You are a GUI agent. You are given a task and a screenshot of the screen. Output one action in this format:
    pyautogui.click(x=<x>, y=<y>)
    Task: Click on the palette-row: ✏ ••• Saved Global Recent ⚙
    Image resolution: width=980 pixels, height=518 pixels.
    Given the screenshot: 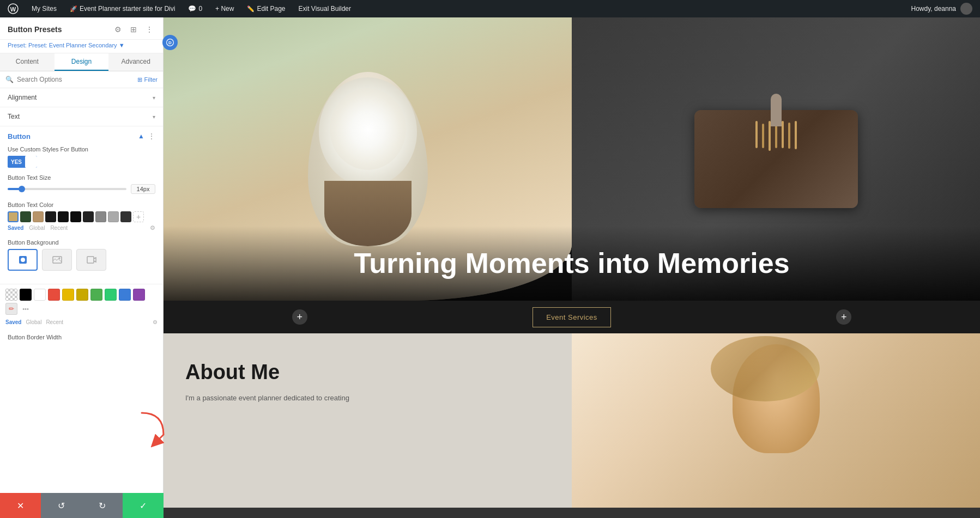 What is the action you would take?
    pyautogui.click(x=82, y=307)
    